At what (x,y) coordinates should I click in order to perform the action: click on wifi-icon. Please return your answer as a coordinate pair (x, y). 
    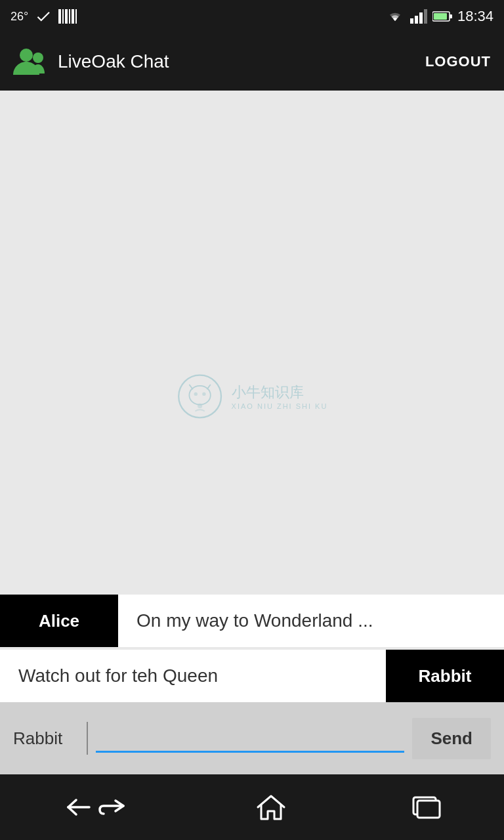
    Looking at the image, I should click on (395, 16).